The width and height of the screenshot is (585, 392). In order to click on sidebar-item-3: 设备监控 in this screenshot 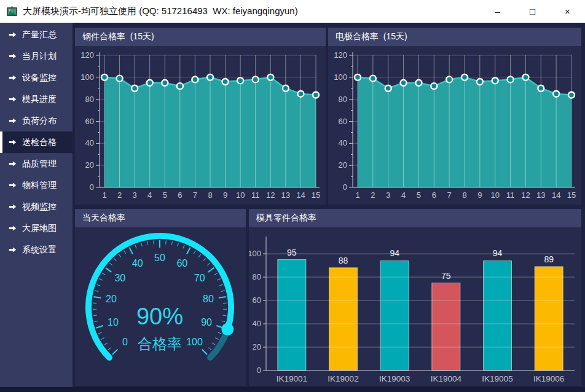, I will do `click(36, 77)`.